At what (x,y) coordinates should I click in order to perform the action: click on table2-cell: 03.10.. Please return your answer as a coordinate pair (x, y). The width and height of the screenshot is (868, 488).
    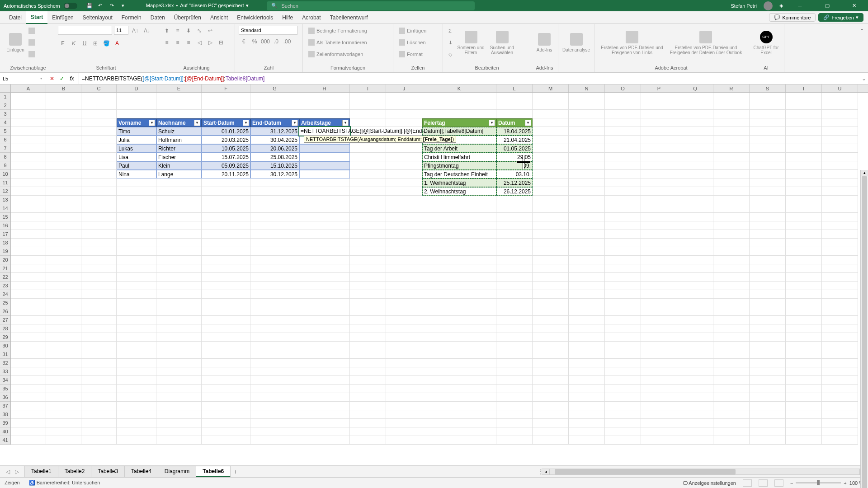
    Looking at the image, I should click on (514, 174).